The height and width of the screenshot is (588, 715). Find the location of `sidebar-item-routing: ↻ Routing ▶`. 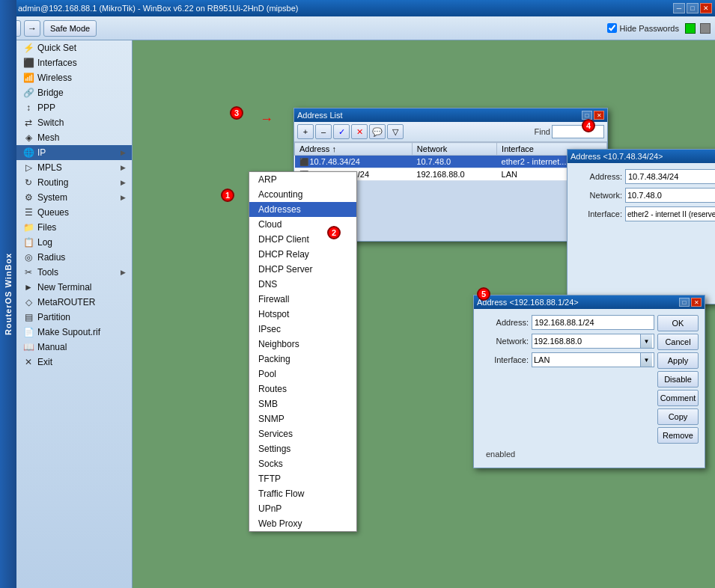

sidebar-item-routing: ↻ Routing ▶ is located at coordinates (74, 183).